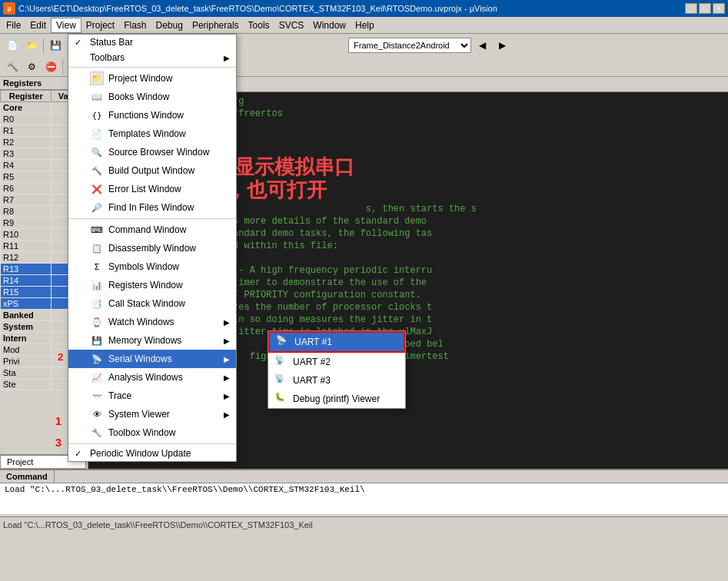  I want to click on new-button: 📄, so click(12, 45).